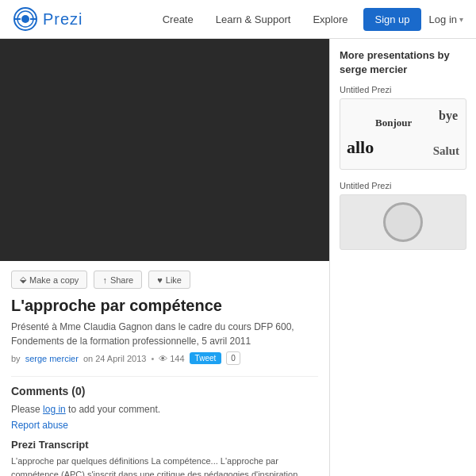 The height and width of the screenshot is (476, 476). What do you see at coordinates (392, 19) in the screenshot?
I see `signup-button: Sign up` at bounding box center [392, 19].